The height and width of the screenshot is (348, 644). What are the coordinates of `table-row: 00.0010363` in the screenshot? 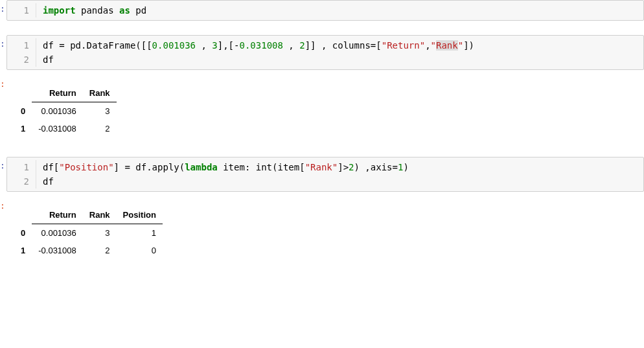 It's located at (65, 111).